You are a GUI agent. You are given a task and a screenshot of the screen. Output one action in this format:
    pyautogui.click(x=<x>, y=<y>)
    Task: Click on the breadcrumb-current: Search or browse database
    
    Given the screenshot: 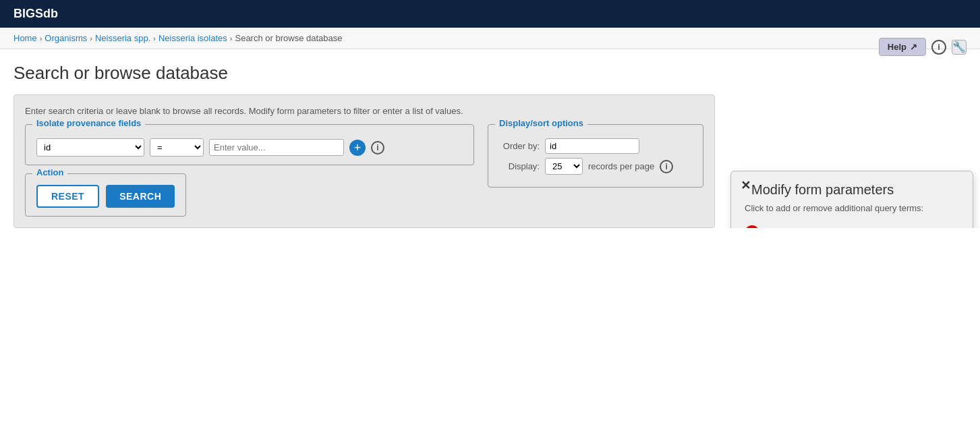 What is the action you would take?
    pyautogui.click(x=289, y=38)
    